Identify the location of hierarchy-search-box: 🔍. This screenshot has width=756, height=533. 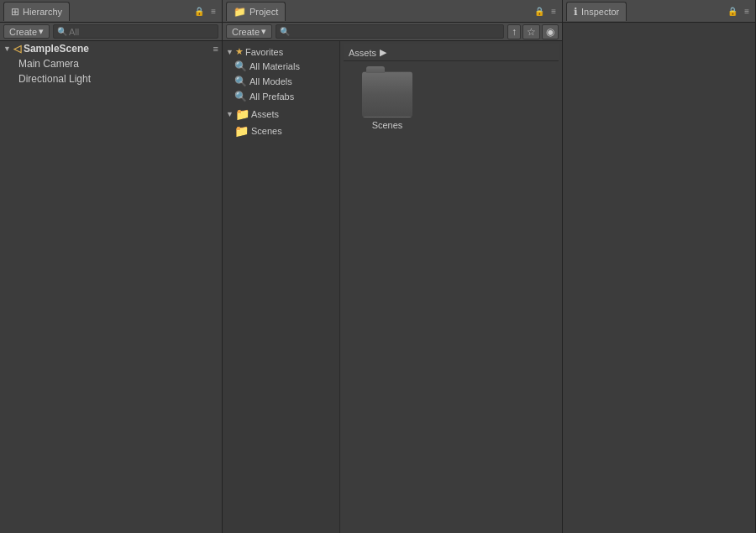
(136, 32).